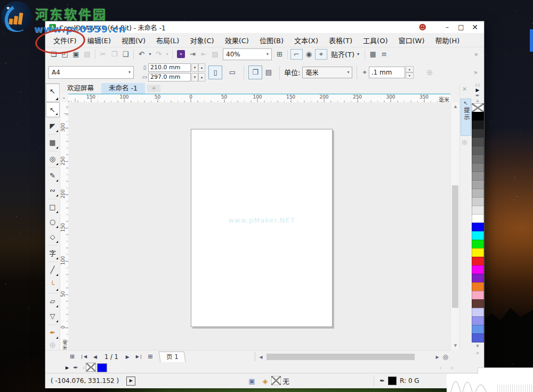 The image size is (533, 392). Describe the element at coordinates (126, 54) in the screenshot. I see `paste-icon: ❑` at that location.